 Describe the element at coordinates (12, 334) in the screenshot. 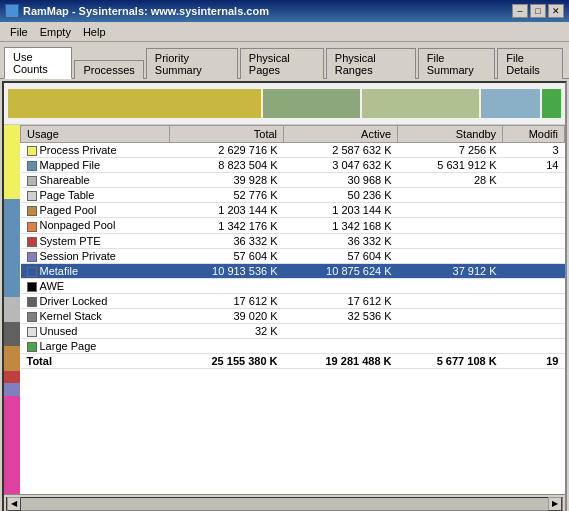

I see `color-driver-locked` at that location.